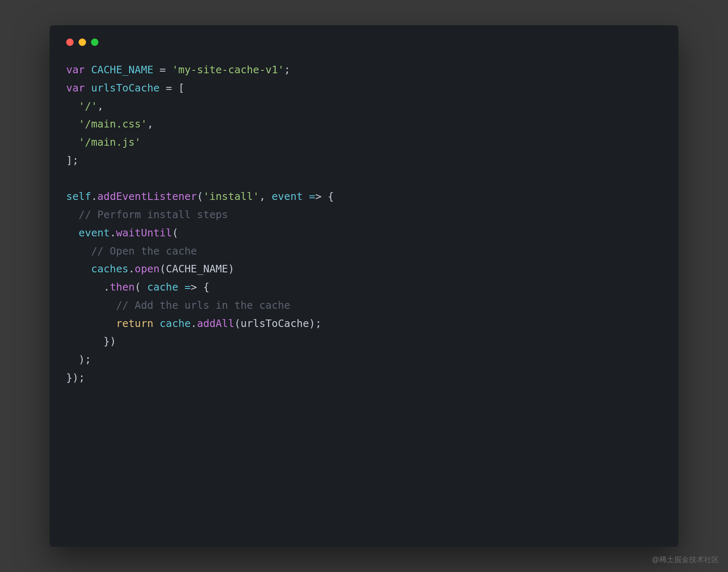 Image resolution: width=728 pixels, height=572 pixels. What do you see at coordinates (216, 324) in the screenshot?
I see `code-token: addAll` at bounding box center [216, 324].